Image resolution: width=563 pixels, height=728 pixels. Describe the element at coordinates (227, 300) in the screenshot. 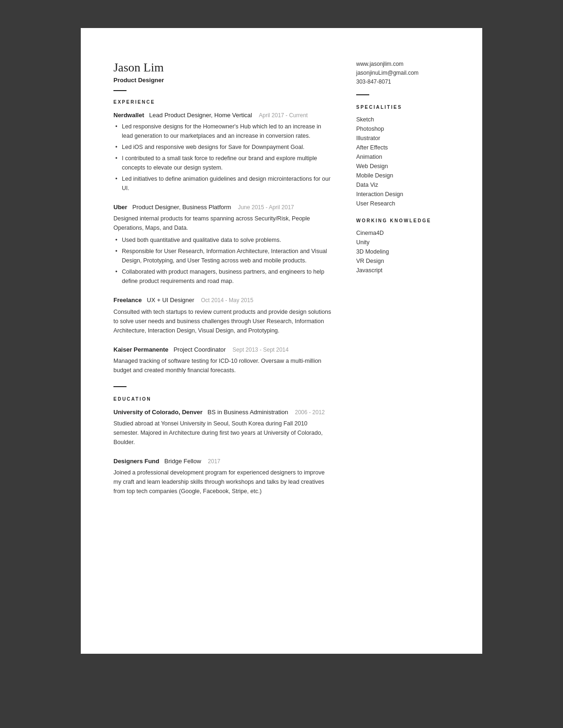

I see `job-dates: Oct 2014 - May 2015` at that location.